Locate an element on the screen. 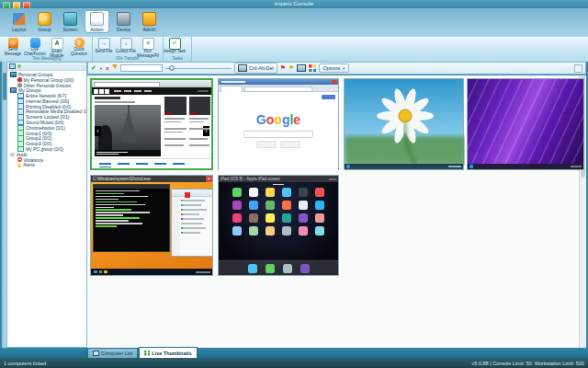 This screenshot has height=368, width=588. file-explorer-window is located at coordinates (192, 223).